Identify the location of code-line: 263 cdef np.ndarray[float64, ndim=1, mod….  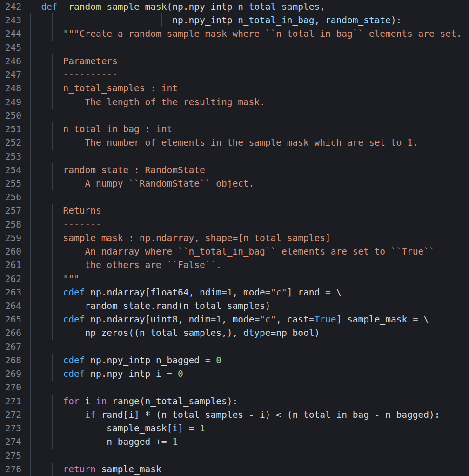
(234, 292).